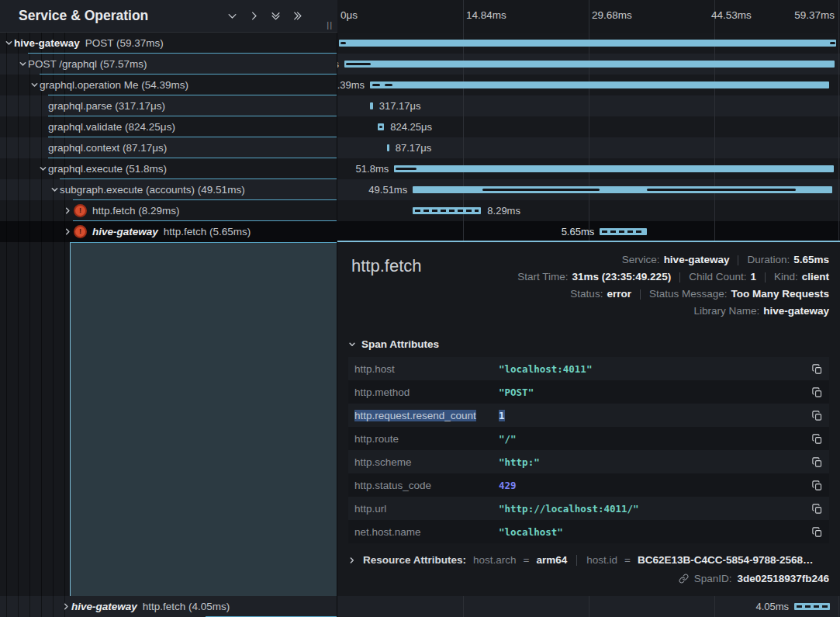  I want to click on expand-all-icon, so click(298, 16).